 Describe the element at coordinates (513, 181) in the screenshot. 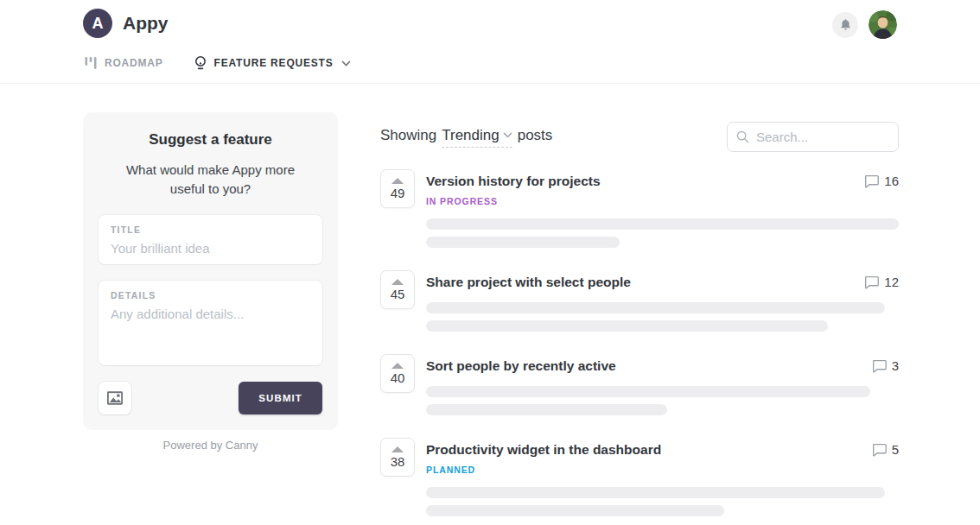

I see `post-title: Version history for projects` at that location.